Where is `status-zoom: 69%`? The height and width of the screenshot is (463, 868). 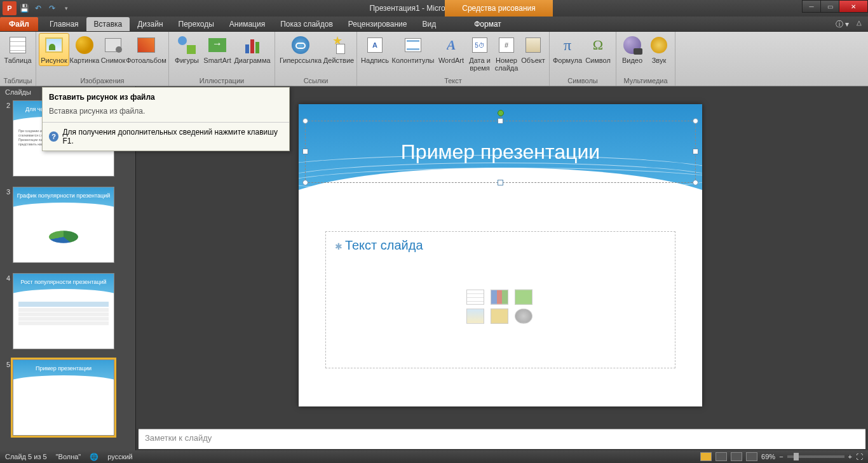
status-zoom: 69% is located at coordinates (768, 457).